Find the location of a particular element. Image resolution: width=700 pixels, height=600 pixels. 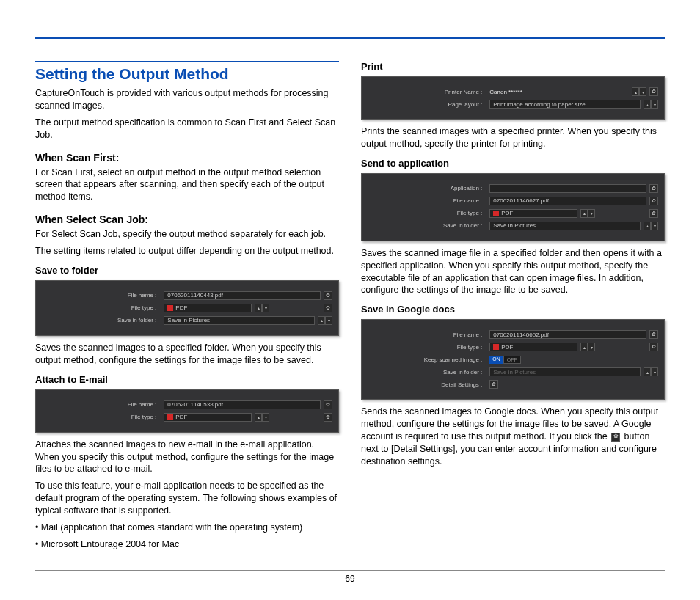

printer-label: Printer Name : is located at coordinates (429, 92).